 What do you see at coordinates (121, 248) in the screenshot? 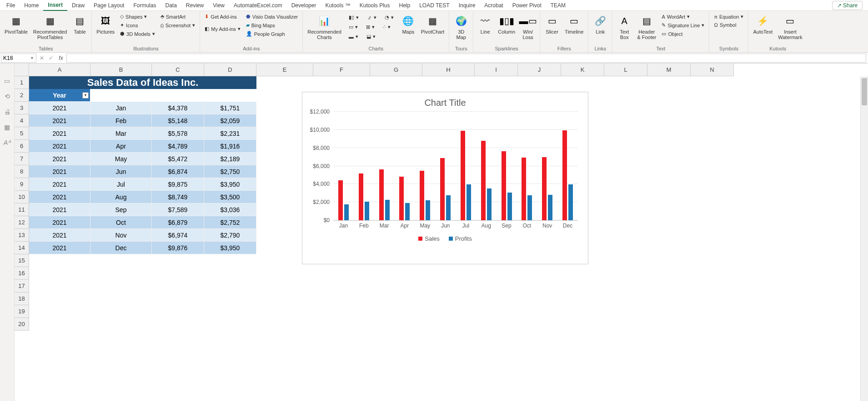
I see `cell-B14: Dec` at bounding box center [121, 248].